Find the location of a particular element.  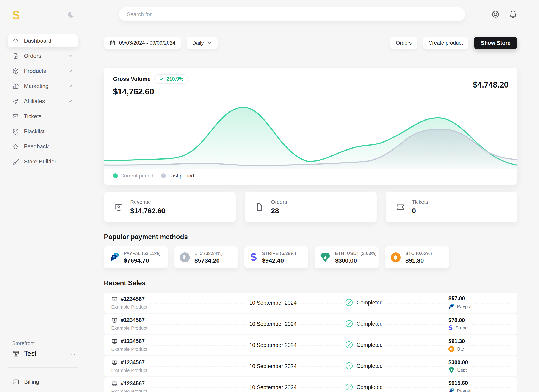

sidebar-item-affiliates: Affiliates is located at coordinates (43, 101).